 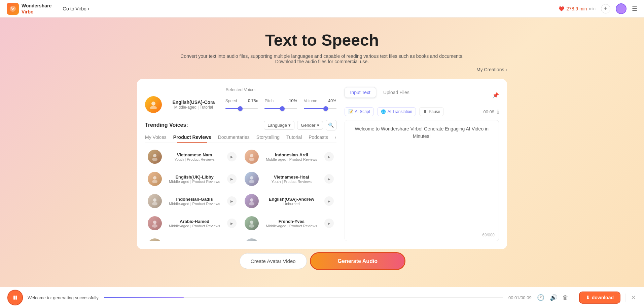 I want to click on play-voice-6: ▶, so click(x=329, y=201).